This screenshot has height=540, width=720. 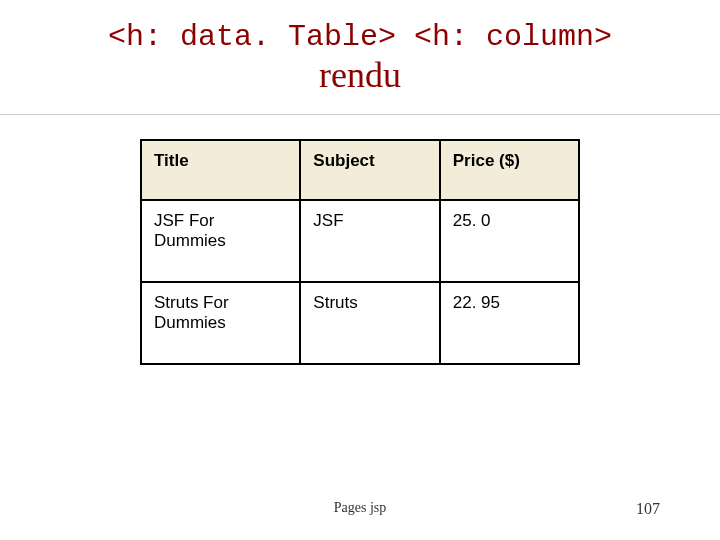 I want to click on page-number: 107, so click(x=648, y=509).